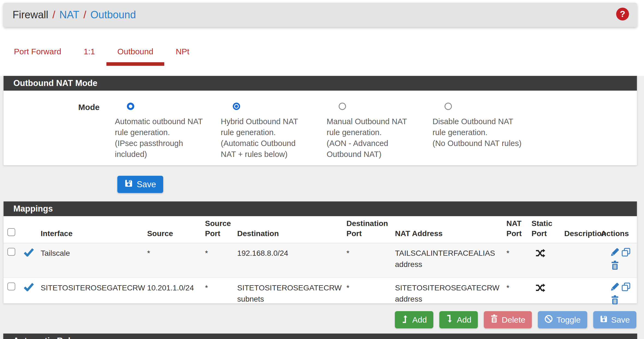 The image size is (644, 339). Describe the element at coordinates (102, 52) in the screenshot. I see `tab-bar: Port Forward 1:1 Outbound NPt` at that location.